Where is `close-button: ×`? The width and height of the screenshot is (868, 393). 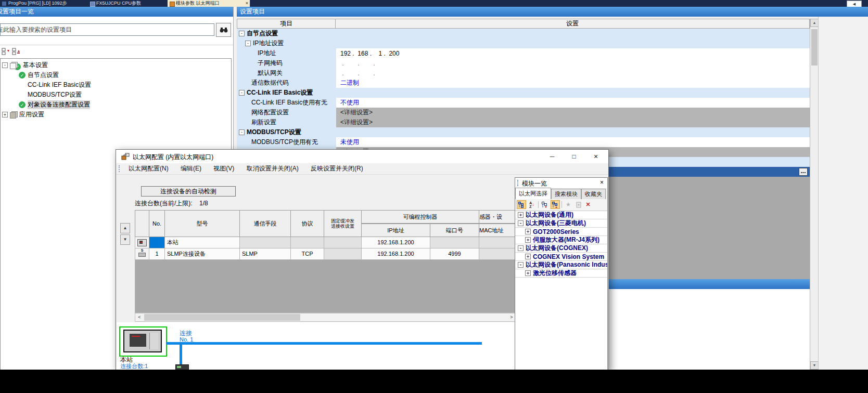
close-button: × is located at coordinates (596, 156).